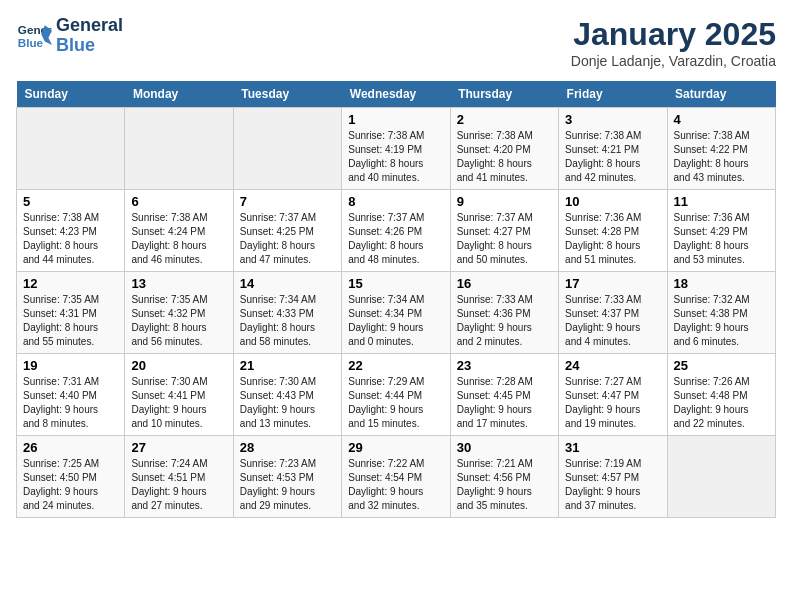  I want to click on day-number: 31, so click(612, 448).